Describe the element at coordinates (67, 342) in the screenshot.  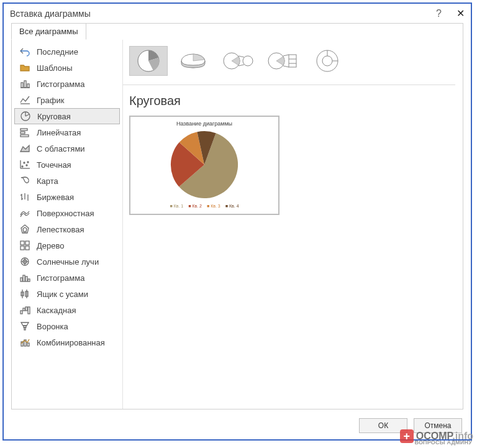
I see `sidebar-item-combo: Комбинированная` at that location.